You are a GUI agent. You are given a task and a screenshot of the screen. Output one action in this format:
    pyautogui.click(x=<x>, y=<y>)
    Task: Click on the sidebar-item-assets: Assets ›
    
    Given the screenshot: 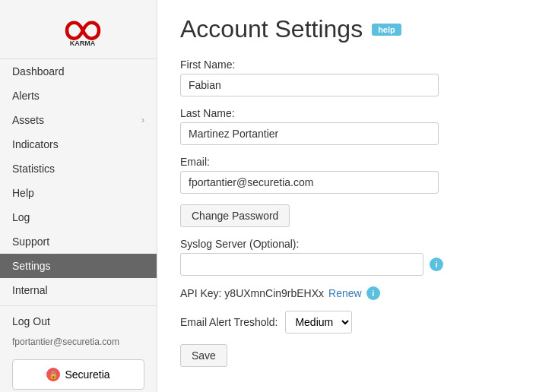 What is the action you would take?
    pyautogui.click(x=78, y=120)
    